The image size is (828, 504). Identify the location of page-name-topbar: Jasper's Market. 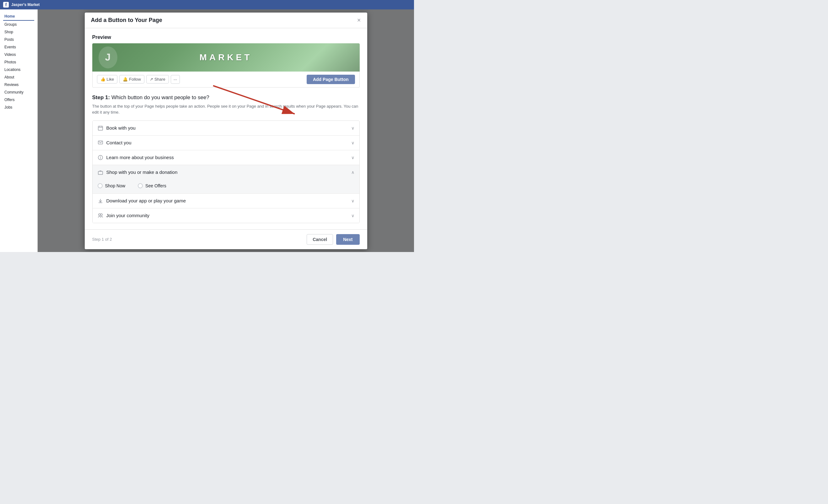
(26, 5).